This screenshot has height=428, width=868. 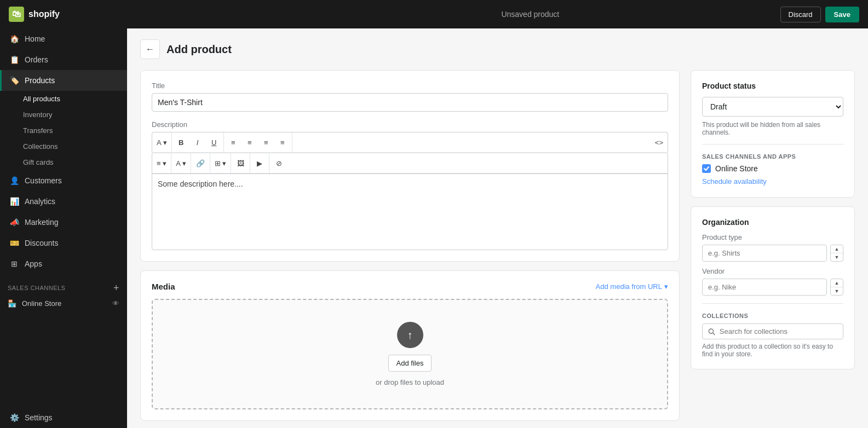 I want to click on vendor-stepper-down: ▼, so click(x=837, y=291).